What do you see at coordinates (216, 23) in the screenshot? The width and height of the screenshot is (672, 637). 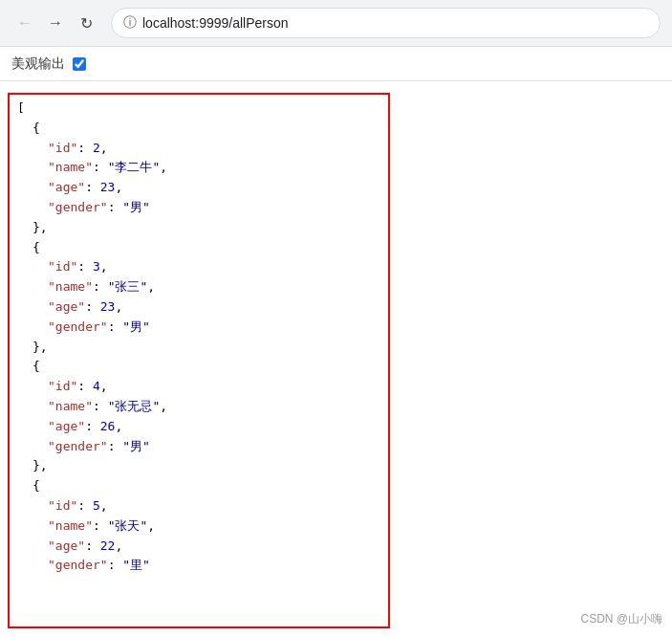 I see `url-text: localhost:9999/allPerson` at bounding box center [216, 23].